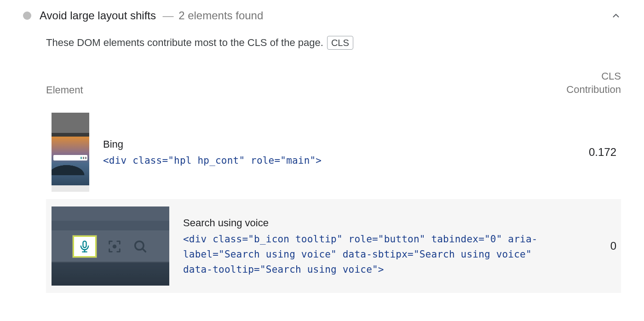 This screenshot has width=644, height=321. What do you see at coordinates (330, 161) in the screenshot?
I see `element-snippet: <div class="hpl hp_cont" role="main">` at bounding box center [330, 161].